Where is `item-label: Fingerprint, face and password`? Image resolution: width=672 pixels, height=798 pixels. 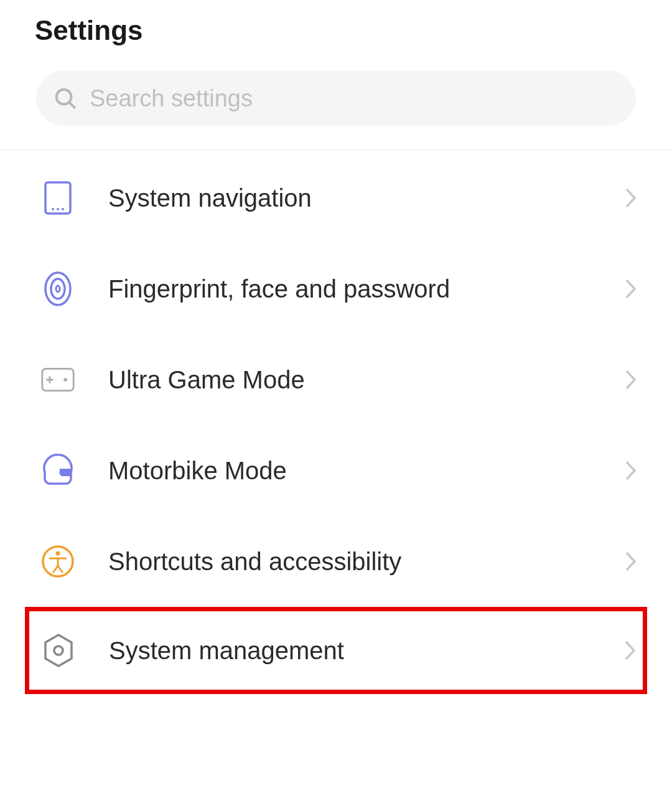
item-label: Fingerprint, face and password is located at coordinates (366, 289).